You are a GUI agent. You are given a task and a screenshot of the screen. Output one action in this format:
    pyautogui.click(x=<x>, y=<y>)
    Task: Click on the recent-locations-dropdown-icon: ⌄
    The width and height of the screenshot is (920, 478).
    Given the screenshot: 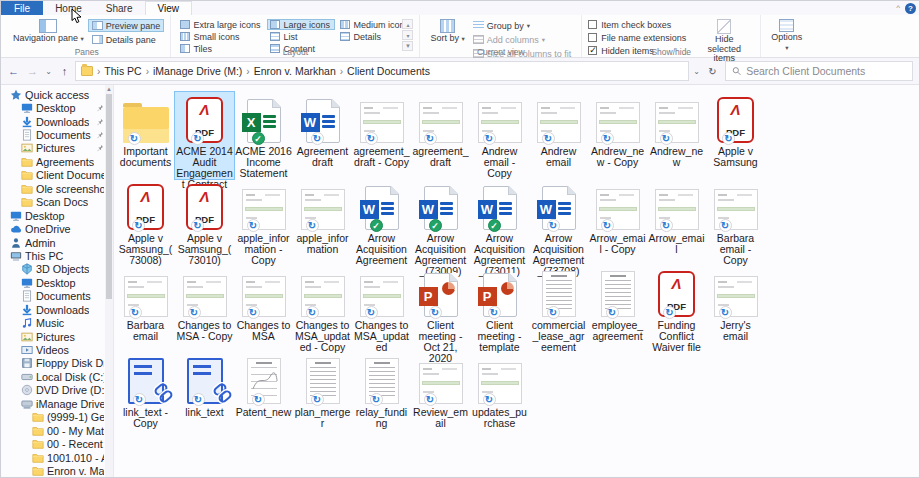 What is the action you would take?
    pyautogui.click(x=48, y=71)
    